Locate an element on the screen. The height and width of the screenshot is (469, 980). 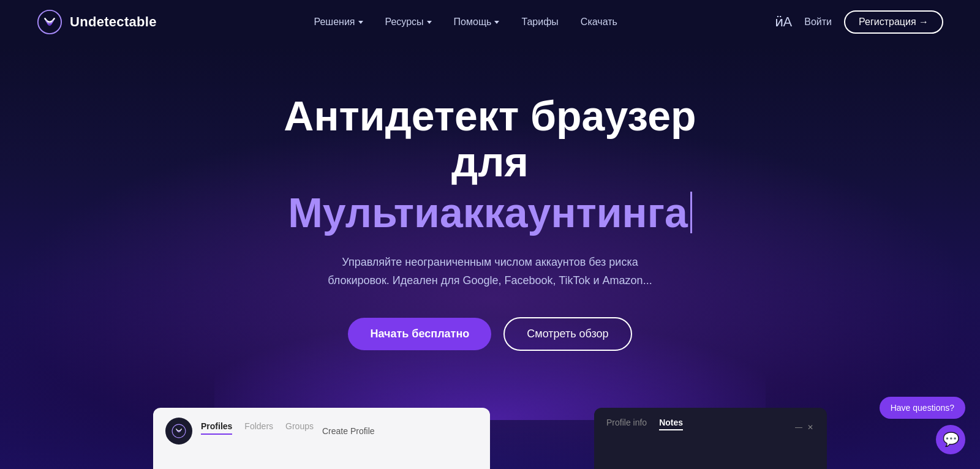
brand-name: Undetectable is located at coordinates (113, 22).